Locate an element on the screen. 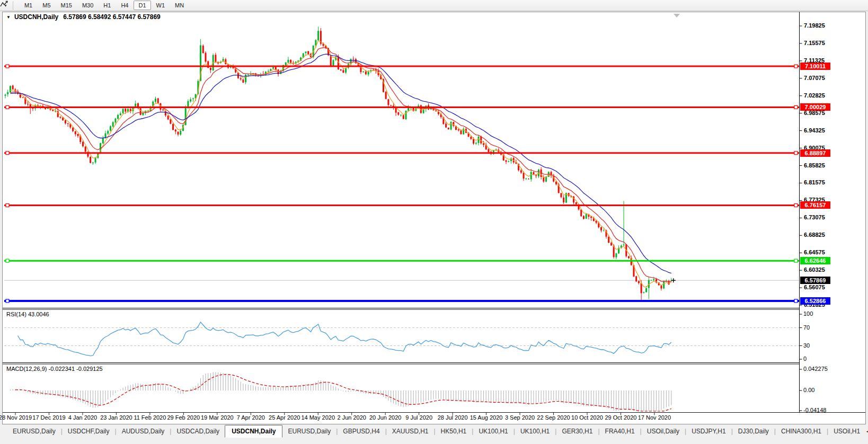  timeframe-button-d1: D1 is located at coordinates (142, 5).